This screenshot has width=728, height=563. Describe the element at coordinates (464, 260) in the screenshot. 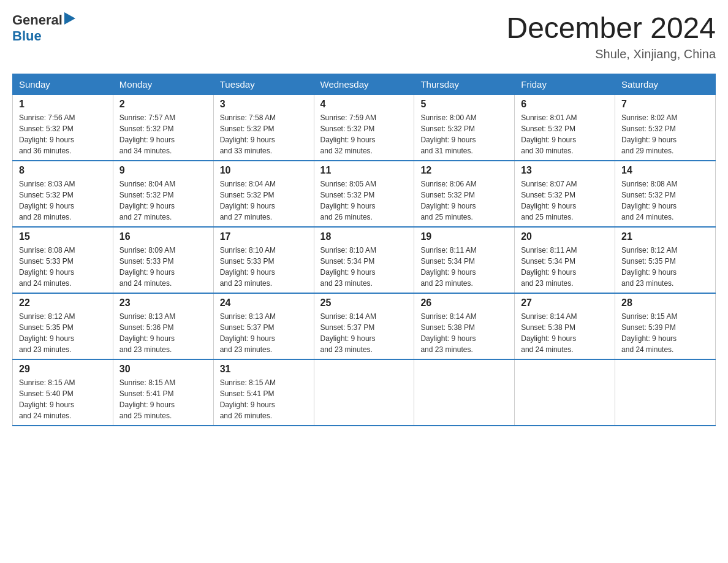

I see `calendar-cell: 19Sunrise: 8:11 AMSunset: 5:34 PMDayligh…` at that location.